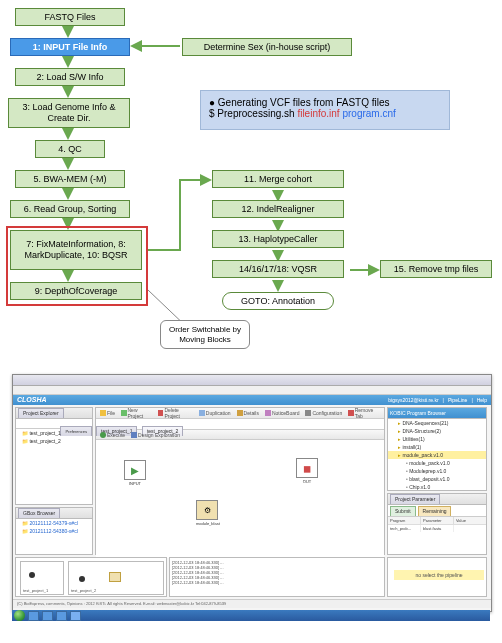  What do you see at coordinates (70, 47) in the screenshot?
I see `node-step1: 1: INPUT File Info` at bounding box center [70, 47].